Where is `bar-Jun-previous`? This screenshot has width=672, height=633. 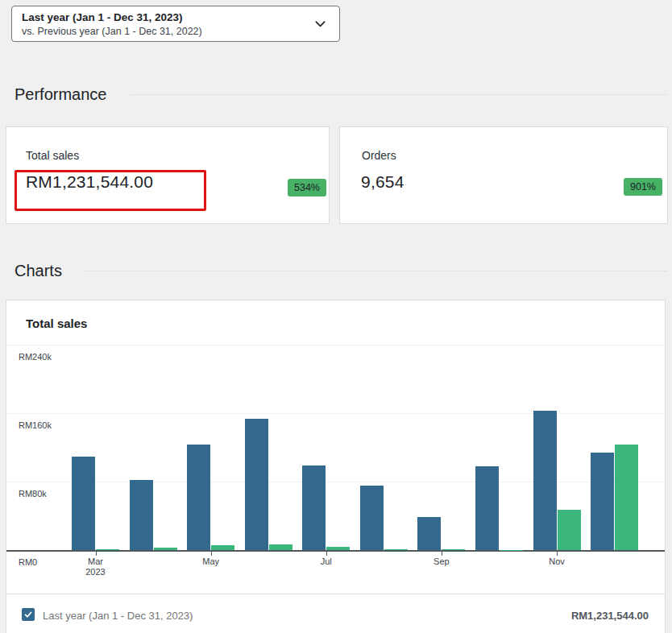
bar-Jun-previous is located at coordinates (280, 548).